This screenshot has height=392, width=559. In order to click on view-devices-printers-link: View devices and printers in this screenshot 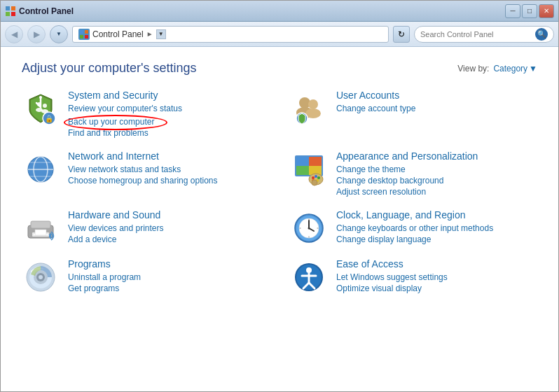, I will do `click(168, 228)`.